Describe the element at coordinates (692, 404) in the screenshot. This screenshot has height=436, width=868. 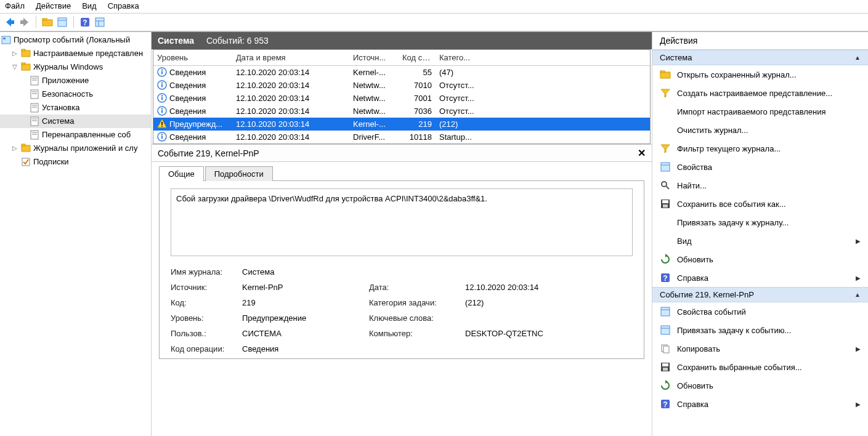
I see `action-label: Справка` at that location.